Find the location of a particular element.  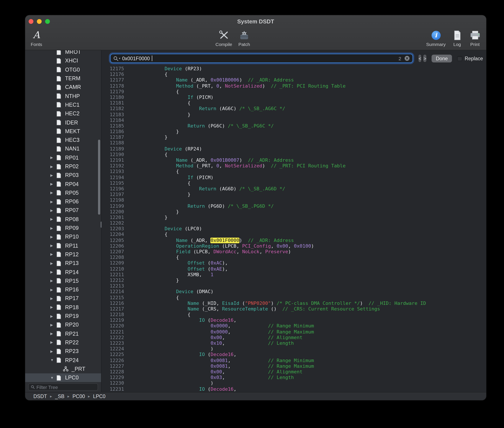

toolbar-button-fonts: A Fonts is located at coordinates (36, 39).